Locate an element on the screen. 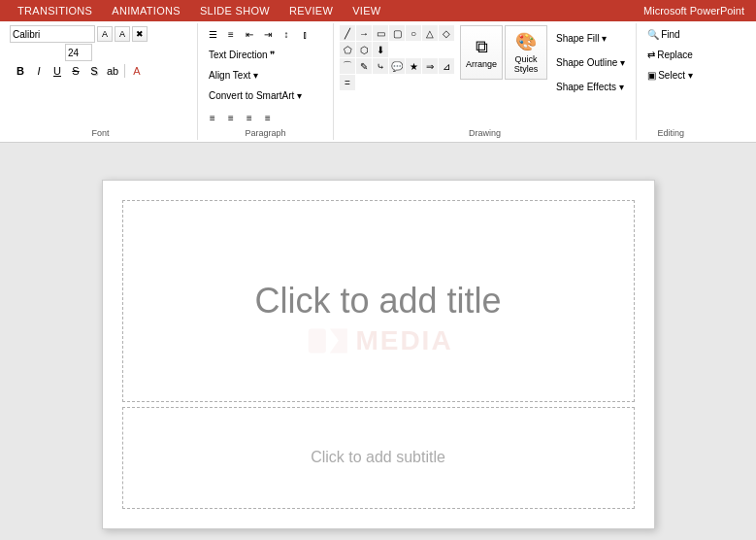  text-direction-button: Text Direction ❞ is located at coordinates (242, 54).